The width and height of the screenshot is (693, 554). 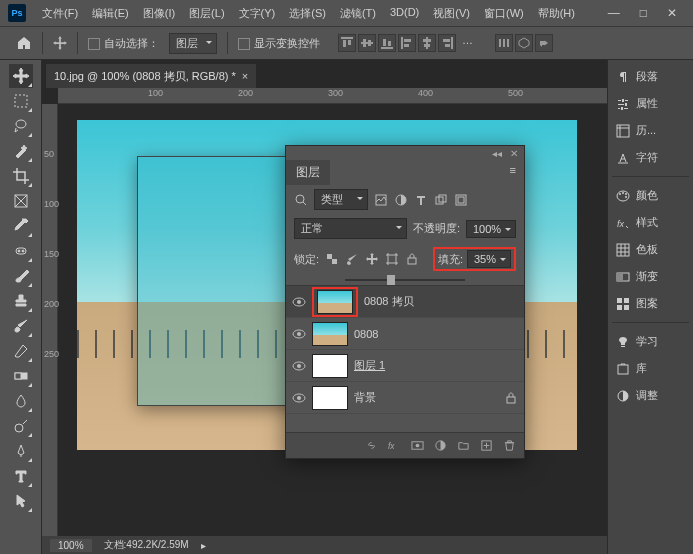 I want to click on marquee-tool, so click(x=21, y=101).